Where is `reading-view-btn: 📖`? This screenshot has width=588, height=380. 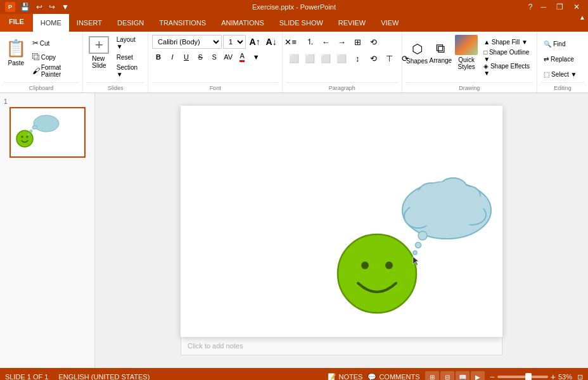
reading-view-btn: 📖 is located at coordinates (463, 376).